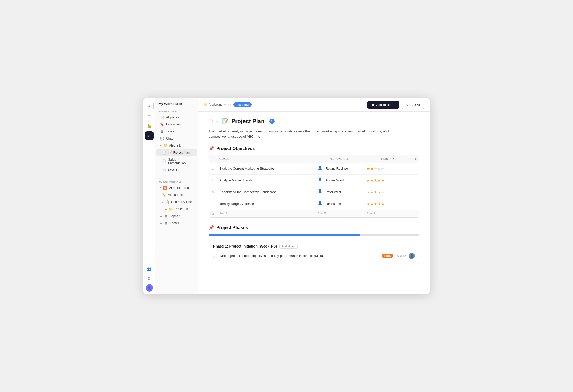 The height and width of the screenshot is (392, 573). What do you see at coordinates (173, 124) in the screenshot?
I see `sidebar-label-favourites: Favourites` at bounding box center [173, 124].